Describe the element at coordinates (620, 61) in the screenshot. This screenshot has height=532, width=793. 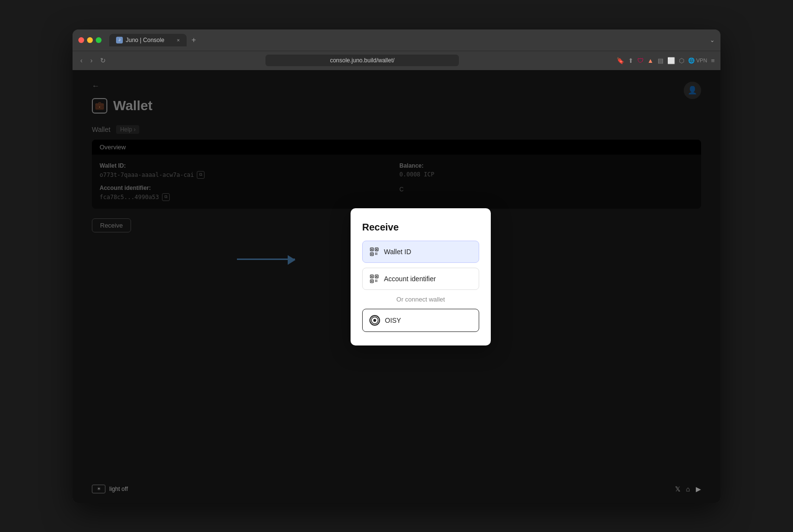
I see `bookmark-icon: 🔖` at that location.